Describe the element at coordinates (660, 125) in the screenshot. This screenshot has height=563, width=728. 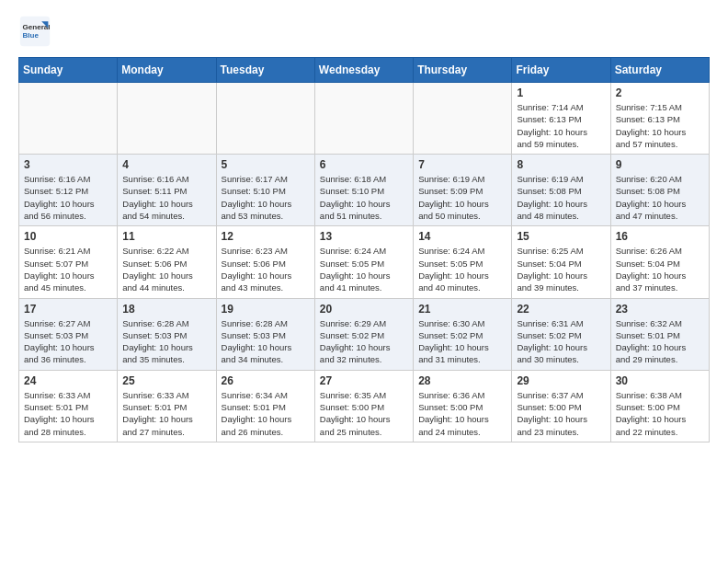
I see `day-info: Sunrise: 7:15 AM Sunset: 6:13 PM Dayligh…` at that location.